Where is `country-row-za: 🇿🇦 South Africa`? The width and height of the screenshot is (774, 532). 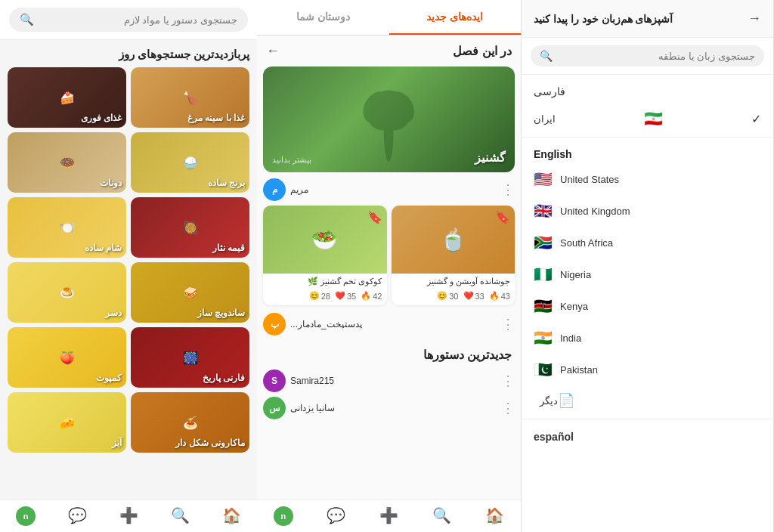
country-row-za: 🇿🇦 South Africa is located at coordinates (647, 243).